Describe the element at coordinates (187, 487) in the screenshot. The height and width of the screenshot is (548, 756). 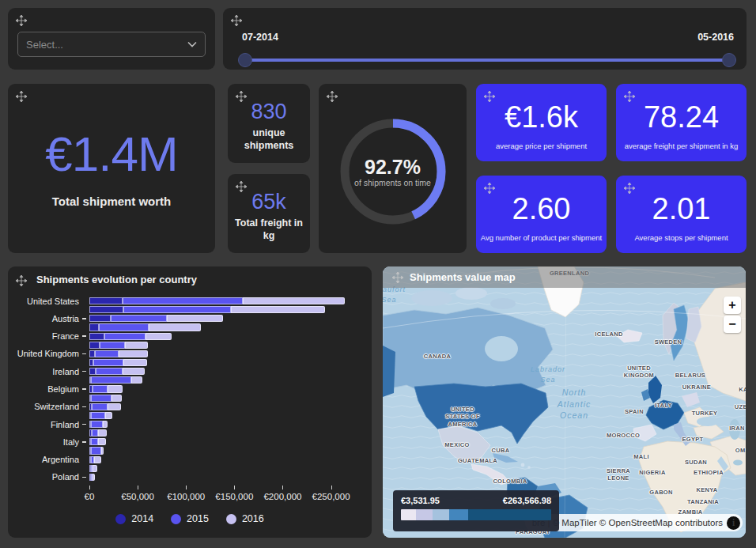
I see `x-axis-tickmark` at that location.